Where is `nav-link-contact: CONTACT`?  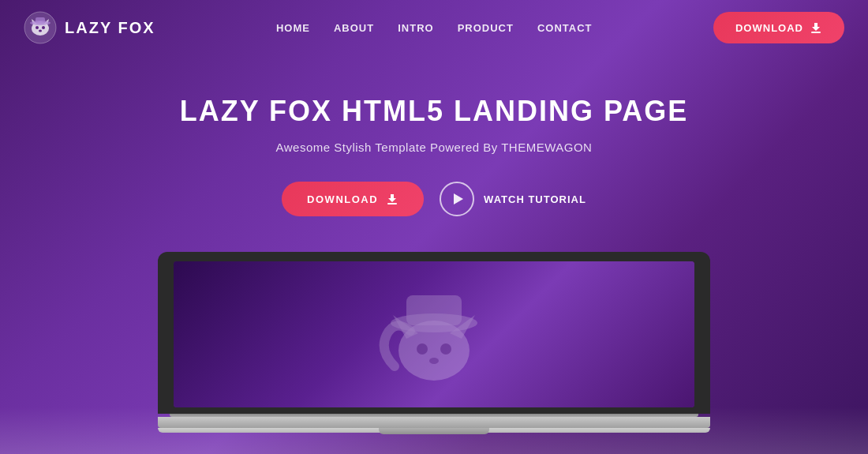
nav-link-contact: CONTACT is located at coordinates (565, 28).